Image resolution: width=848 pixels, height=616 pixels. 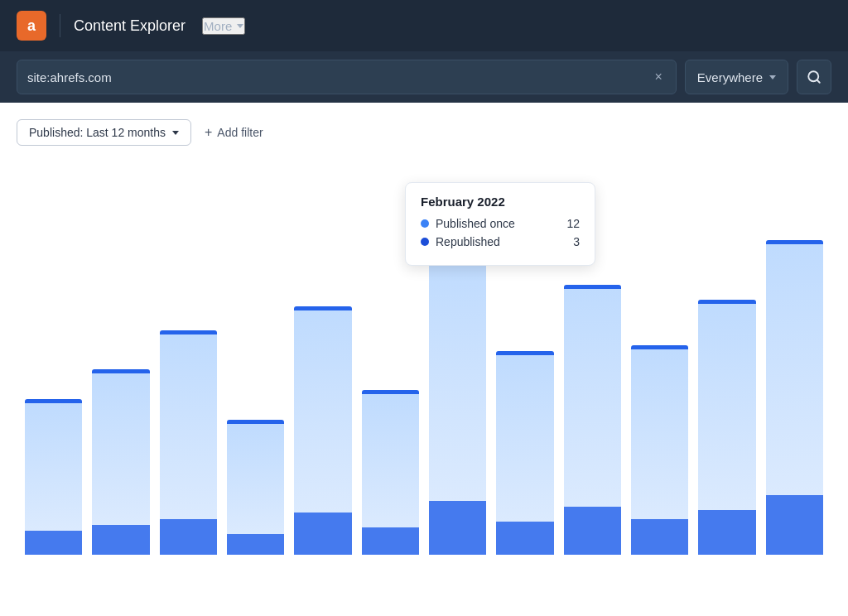 I want to click on chart-tooltip: February 2022 Published once 12 Republis…, so click(x=500, y=224).